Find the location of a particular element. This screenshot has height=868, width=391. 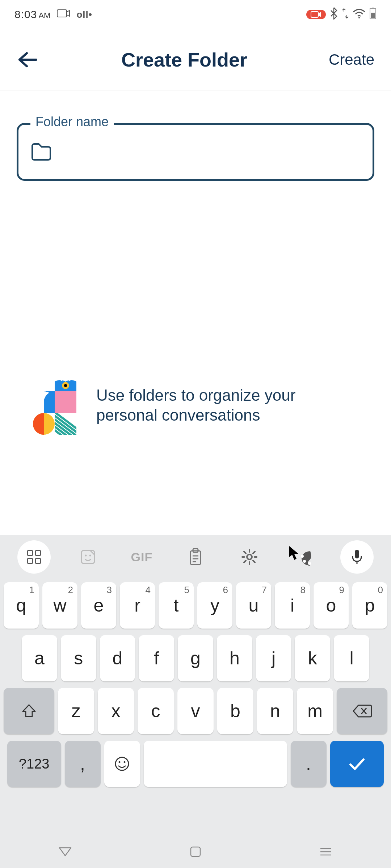

key-w: w2 is located at coordinates (60, 605).